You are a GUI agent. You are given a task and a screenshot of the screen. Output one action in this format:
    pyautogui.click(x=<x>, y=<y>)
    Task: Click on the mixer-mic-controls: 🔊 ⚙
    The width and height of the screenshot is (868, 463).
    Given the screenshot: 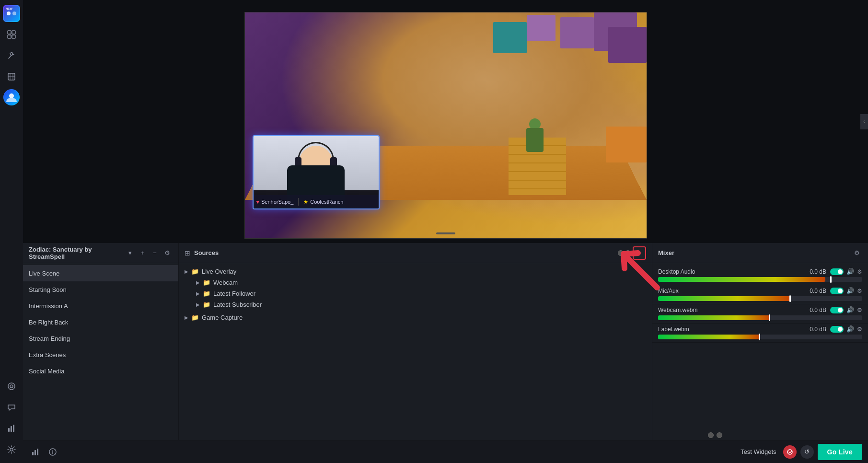 What is the action you would take?
    pyautogui.click(x=846, y=290)
    